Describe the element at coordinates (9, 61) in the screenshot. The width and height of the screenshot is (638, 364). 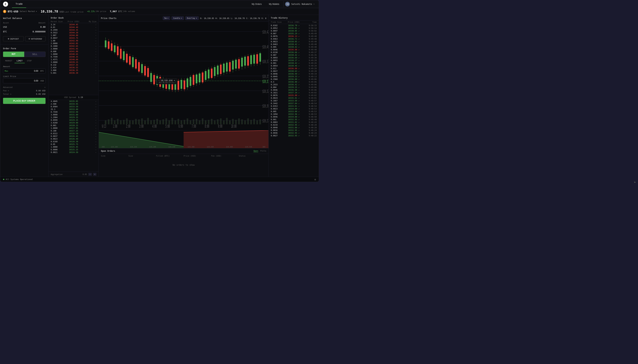
I see `market-tab: MARKET` at that location.